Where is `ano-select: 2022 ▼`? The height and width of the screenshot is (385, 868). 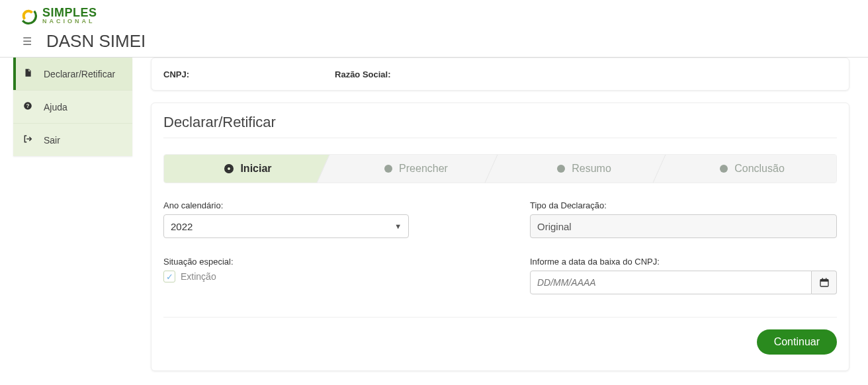
ano-select: 2022 ▼ is located at coordinates (286, 226).